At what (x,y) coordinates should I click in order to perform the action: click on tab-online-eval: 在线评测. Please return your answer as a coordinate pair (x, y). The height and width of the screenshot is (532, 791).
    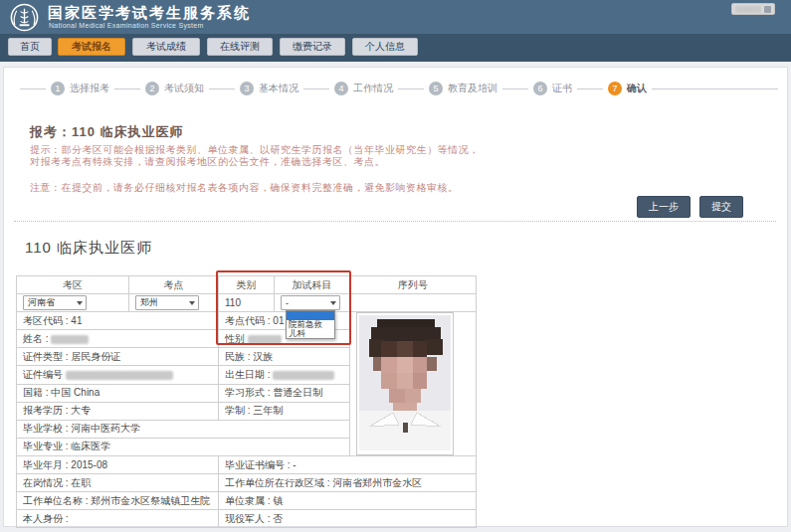
    Looking at the image, I should click on (240, 47).